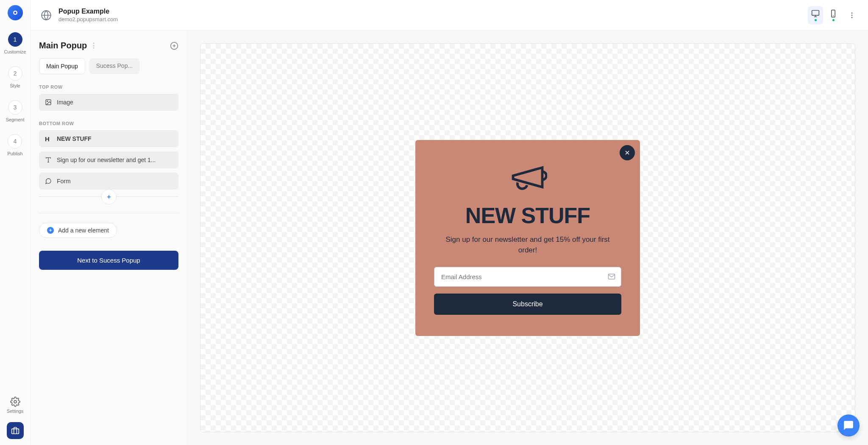 The image size is (868, 445). What do you see at coordinates (108, 139) in the screenshot?
I see `element-item-headline: H NEW STUFF` at bounding box center [108, 139].